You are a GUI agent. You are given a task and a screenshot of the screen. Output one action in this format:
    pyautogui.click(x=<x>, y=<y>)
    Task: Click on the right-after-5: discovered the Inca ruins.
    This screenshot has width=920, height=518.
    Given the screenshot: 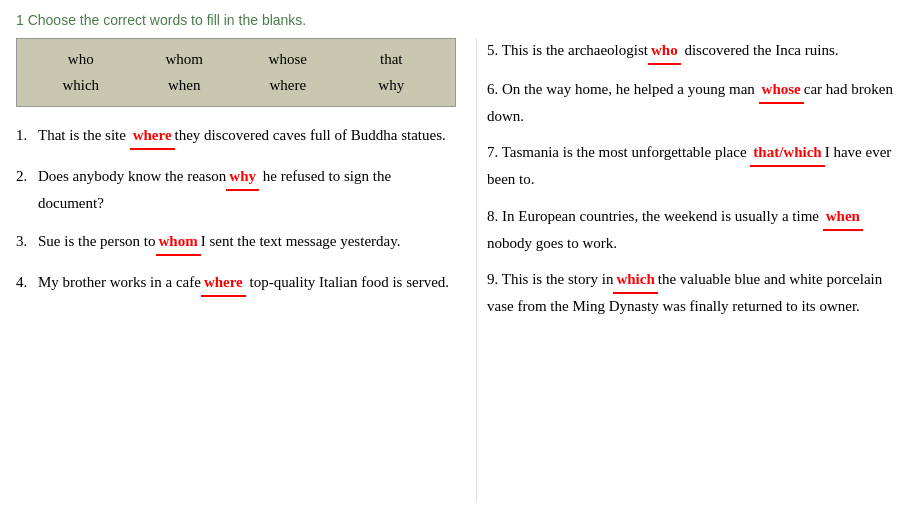 What is the action you would take?
    pyautogui.click(x=760, y=50)
    